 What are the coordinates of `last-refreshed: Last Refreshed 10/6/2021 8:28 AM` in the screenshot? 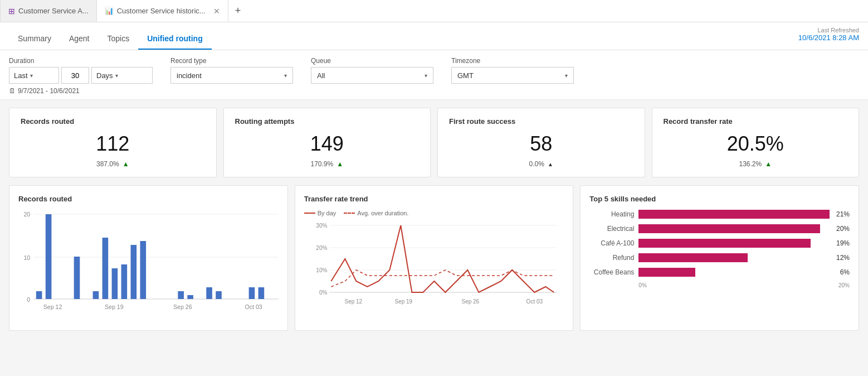 It's located at (829, 35).